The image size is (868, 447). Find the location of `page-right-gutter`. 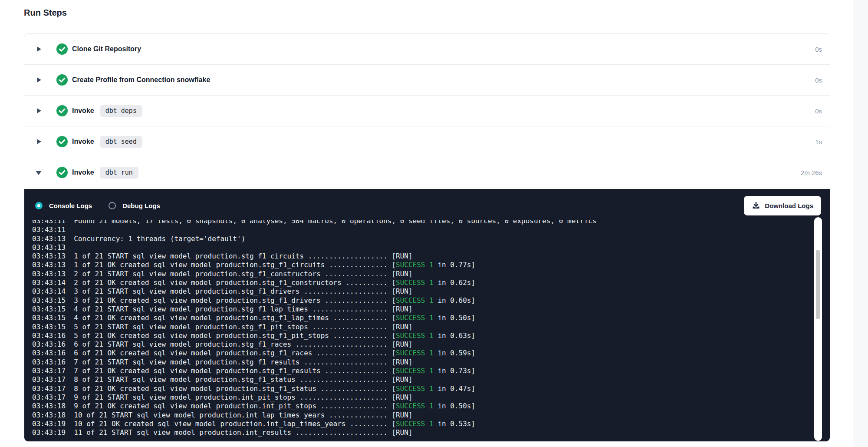

page-right-gutter is located at coordinates (860, 223).